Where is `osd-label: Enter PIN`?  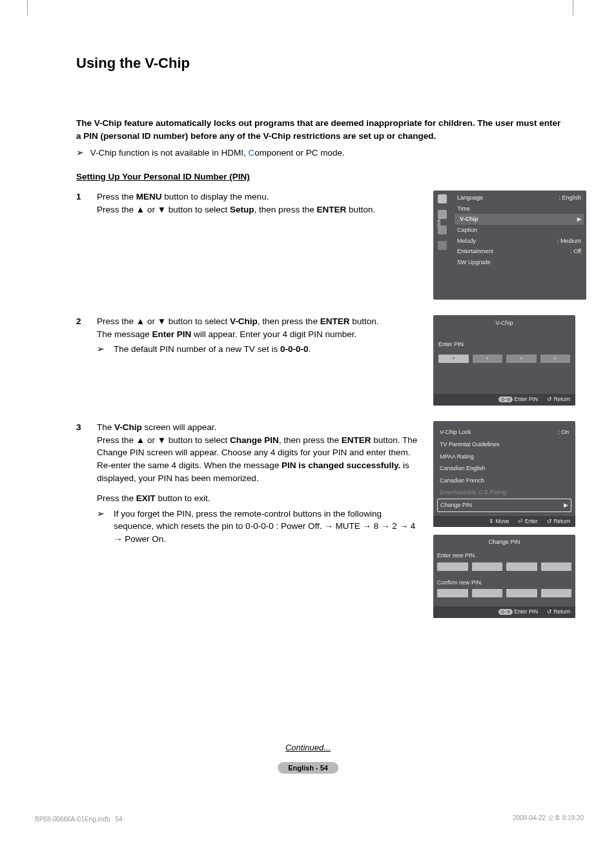 osd-label: Enter PIN is located at coordinates (504, 347).